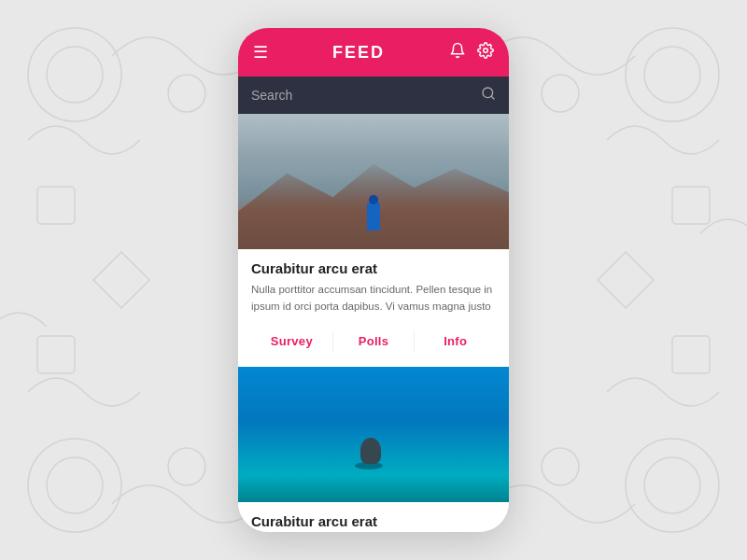 This screenshot has height=560, width=747. What do you see at coordinates (292, 342) in the screenshot?
I see `tab-survey: Survey` at bounding box center [292, 342].